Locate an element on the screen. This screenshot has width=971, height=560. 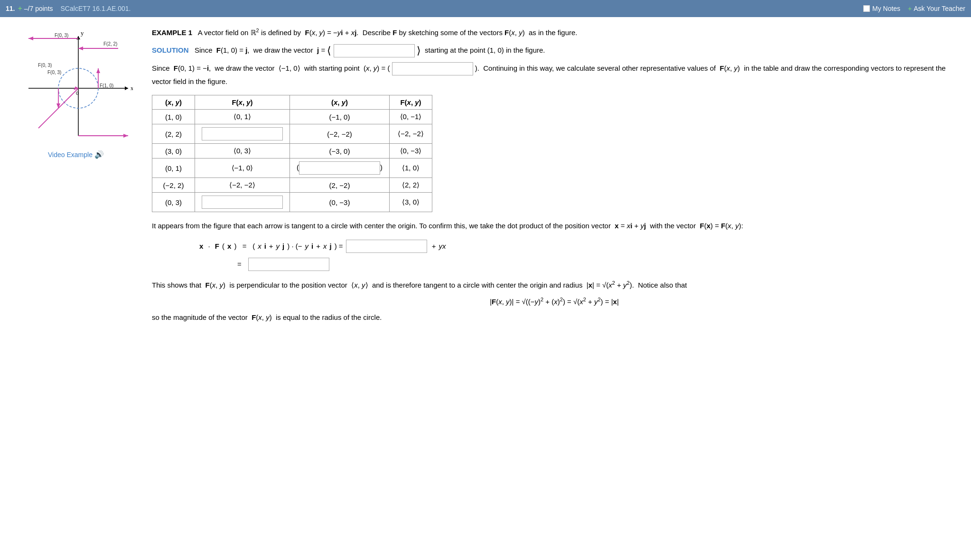
cell: ⟨1, 0⟩ is located at coordinates (411, 168).